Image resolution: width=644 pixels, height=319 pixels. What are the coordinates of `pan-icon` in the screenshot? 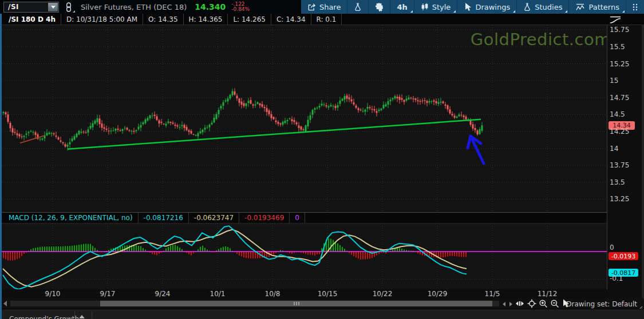 It's located at (520, 304).